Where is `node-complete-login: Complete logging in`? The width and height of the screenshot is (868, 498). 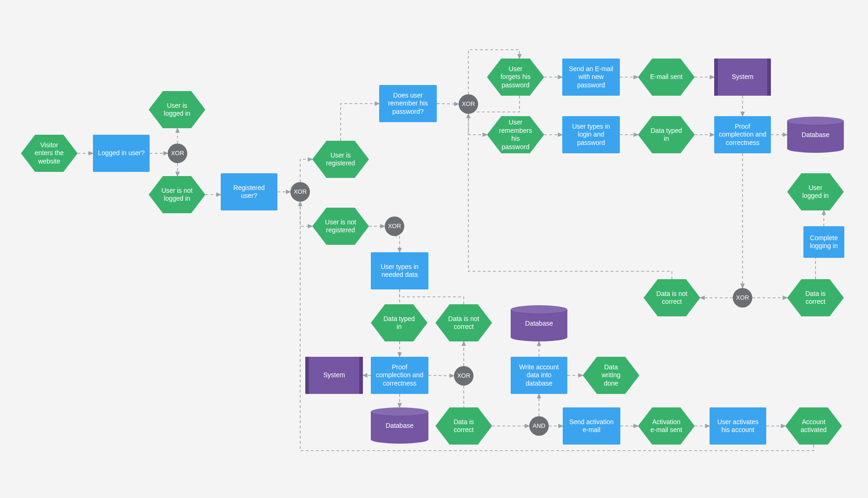
node-complete-login: Complete logging in is located at coordinates (824, 242).